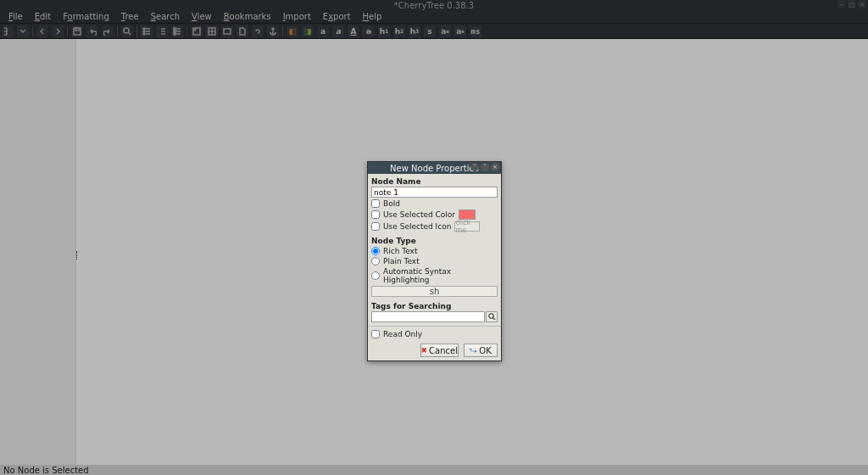 This screenshot has height=475, width=868. I want to click on menu-export: Export, so click(337, 17).